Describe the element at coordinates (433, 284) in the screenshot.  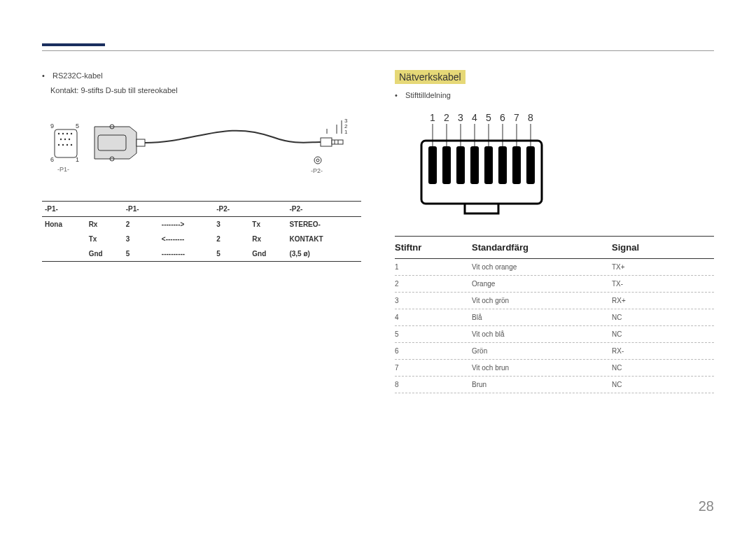
I see `table-cell: 2` at that location.